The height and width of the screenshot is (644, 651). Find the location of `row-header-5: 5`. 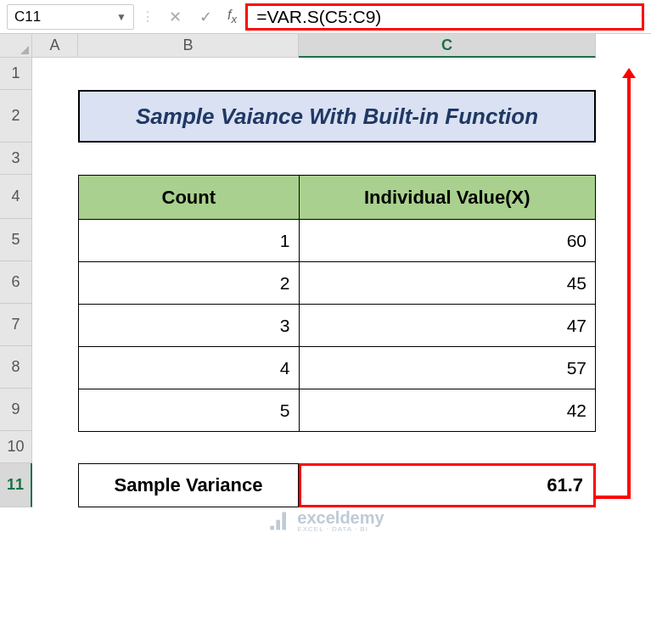

row-header-5: 5 is located at coordinates (16, 240).